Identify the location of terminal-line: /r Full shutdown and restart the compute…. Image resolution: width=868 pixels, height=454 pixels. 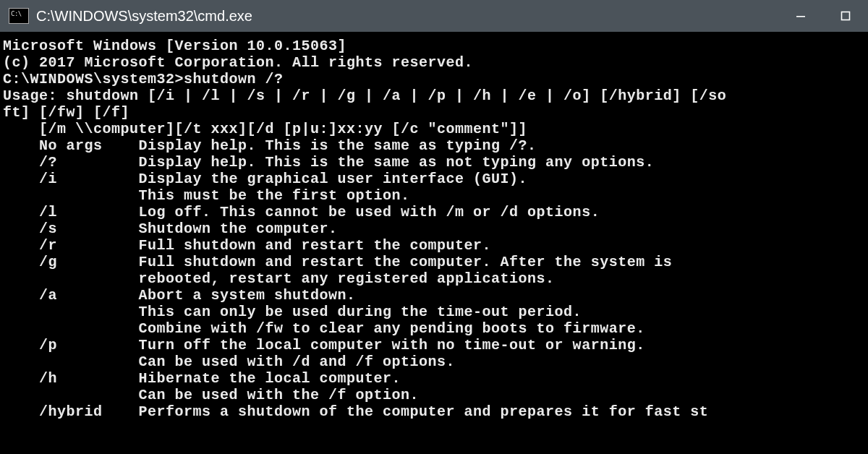
(435, 246).